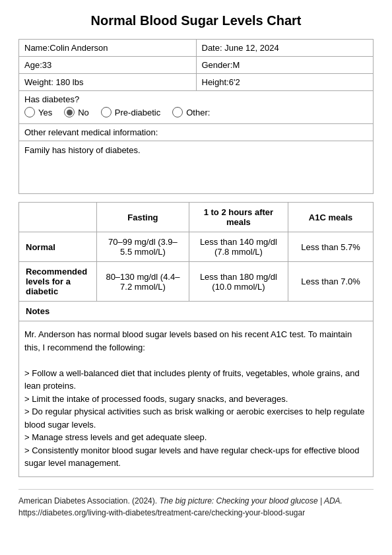  What do you see at coordinates (198, 112) in the screenshot?
I see `radio-other-label: Other:` at bounding box center [198, 112].